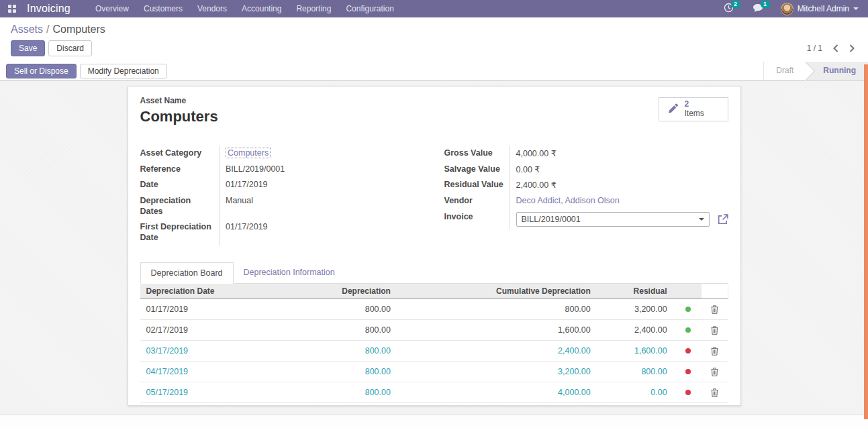  I want to click on cell-cumulative-value: 3,200.00, so click(575, 372).